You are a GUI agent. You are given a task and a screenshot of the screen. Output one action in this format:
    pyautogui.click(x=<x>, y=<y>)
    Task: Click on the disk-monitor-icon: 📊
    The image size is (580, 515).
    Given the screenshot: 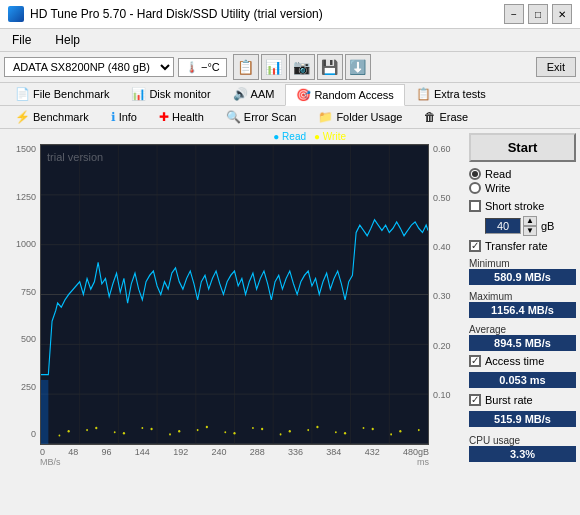 What is the action you would take?
    pyautogui.click(x=138, y=94)
    